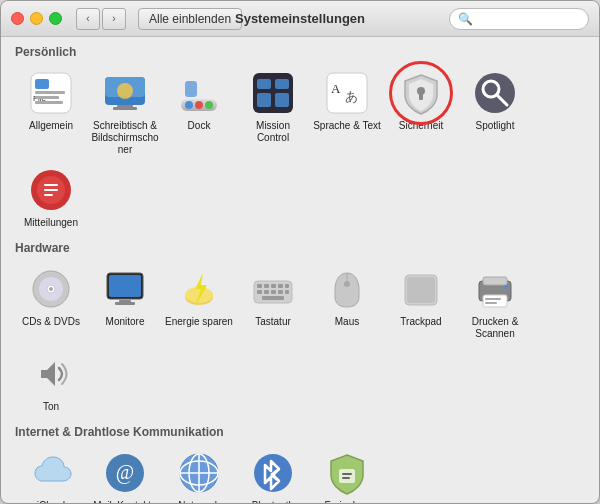 The height and width of the screenshot is (504, 600). I want to click on titlebar: ‹ › Alle einblenden Systemeinstellungen …, so click(300, 19).